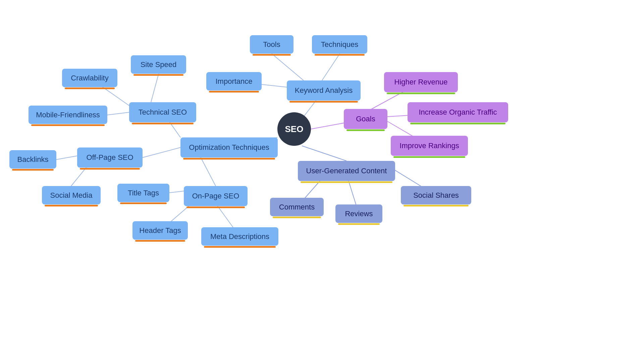  Describe the element at coordinates (346, 171) in the screenshot. I see `node-ugc: User-Generated Content` at that location.